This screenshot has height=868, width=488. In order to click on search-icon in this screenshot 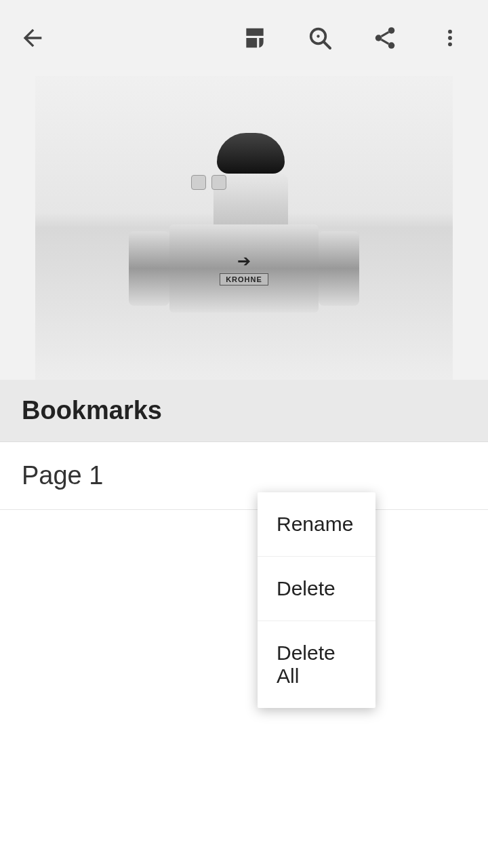, I will do `click(320, 38)`.